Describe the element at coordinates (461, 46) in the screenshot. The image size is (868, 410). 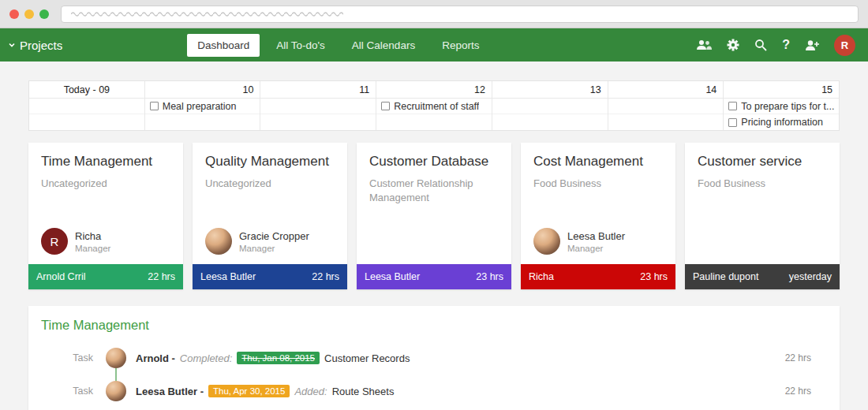
I see `tab-reports: Reports` at that location.